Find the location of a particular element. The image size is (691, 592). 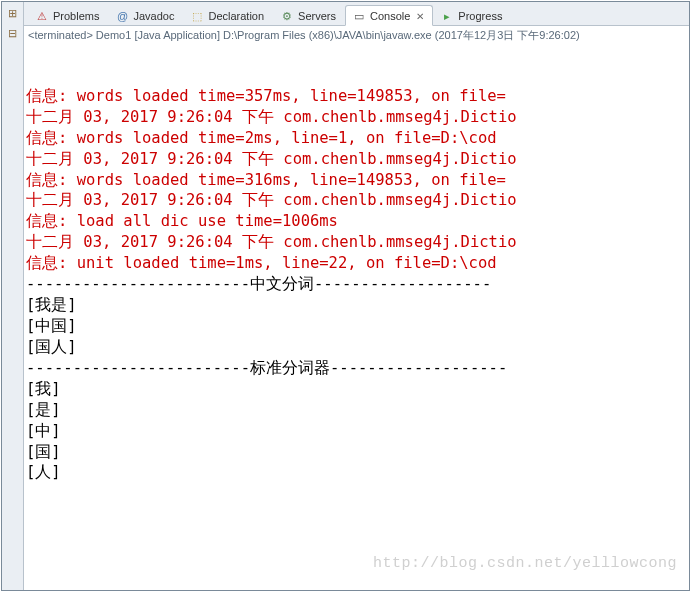

tab-label: Declaration is located at coordinates (236, 16).